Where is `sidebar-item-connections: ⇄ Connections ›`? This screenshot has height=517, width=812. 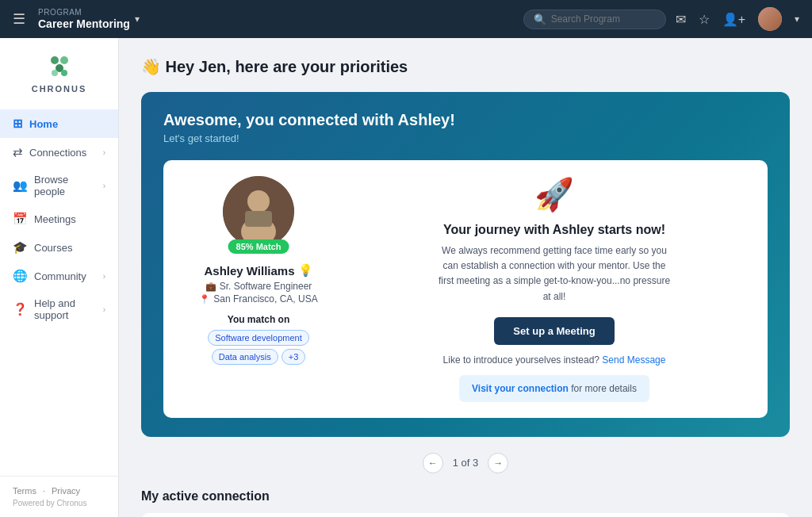
sidebar-item-connections: ⇄ Connections › is located at coordinates (59, 152).